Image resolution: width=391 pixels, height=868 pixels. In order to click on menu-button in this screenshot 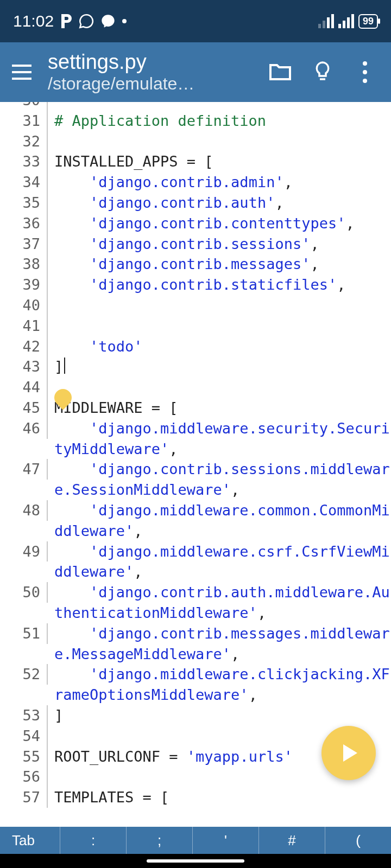, I will do `click(22, 72)`.